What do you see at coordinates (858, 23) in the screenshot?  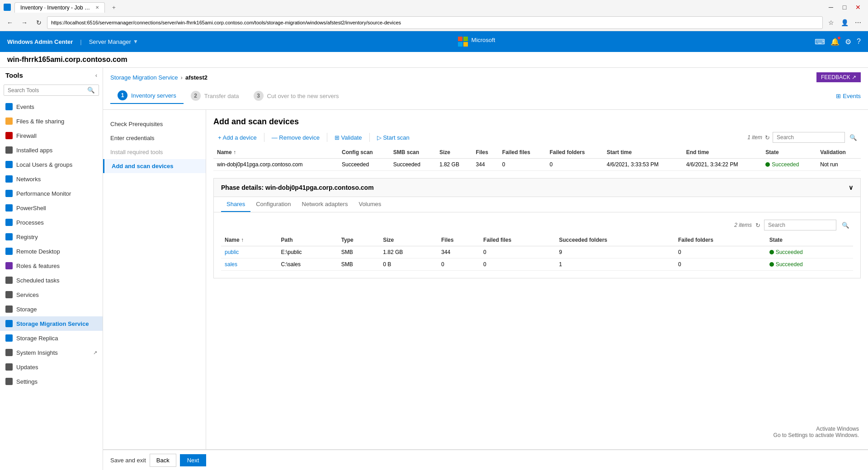 I see `extensions-icon: ⋯` at bounding box center [858, 23].